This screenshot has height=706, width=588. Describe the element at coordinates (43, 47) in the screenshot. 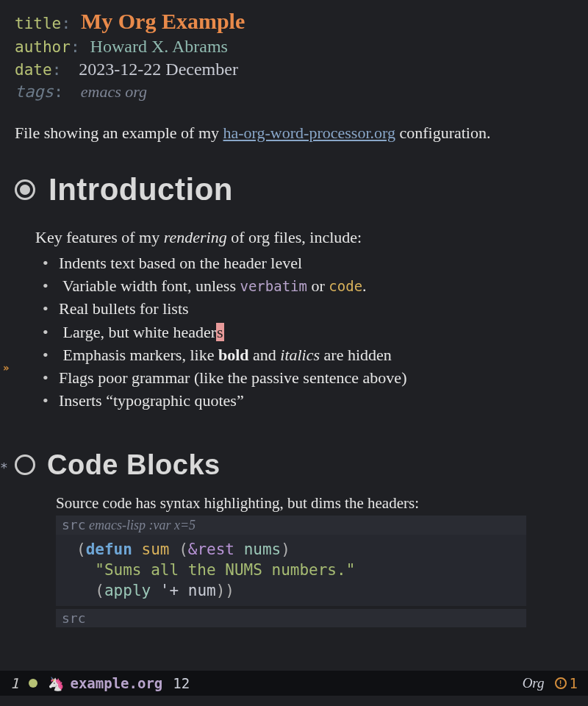

I see `fm-key-author: author` at that location.